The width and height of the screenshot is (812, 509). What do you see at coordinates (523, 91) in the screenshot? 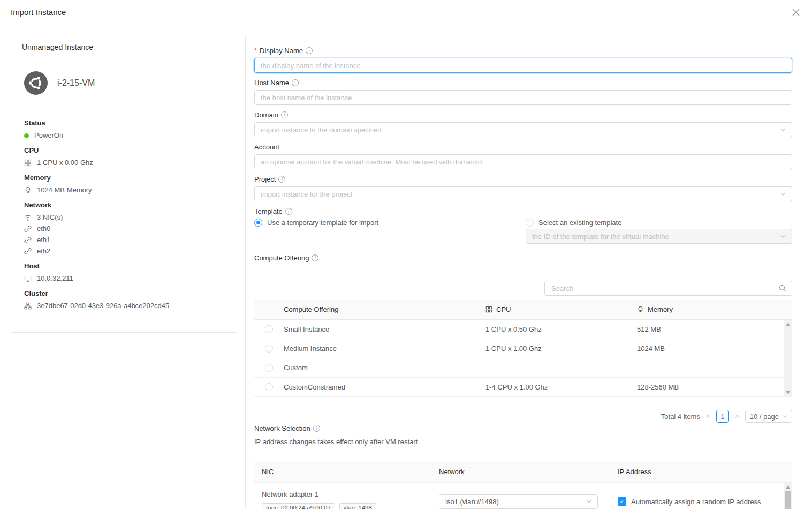
I see `host-name-item: Host Name` at bounding box center [523, 91].